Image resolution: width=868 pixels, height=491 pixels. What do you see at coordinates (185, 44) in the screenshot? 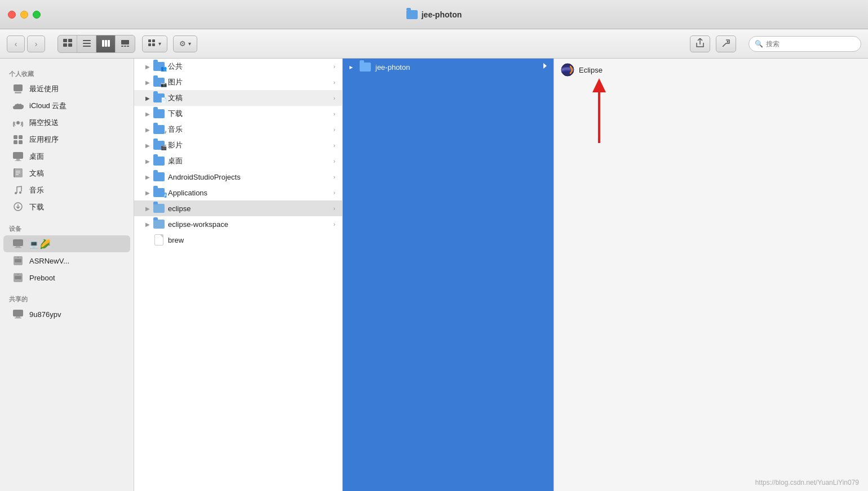
I see `settings-button: ⚙ ▾` at bounding box center [185, 44].